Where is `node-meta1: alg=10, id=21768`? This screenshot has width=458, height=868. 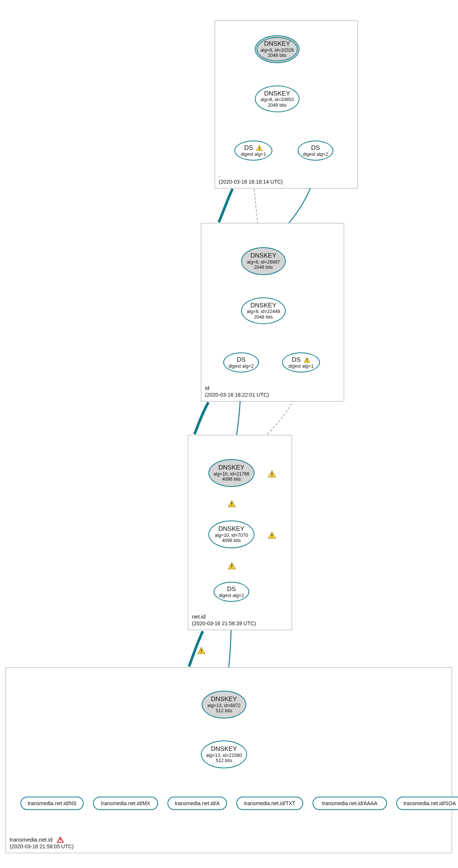 node-meta1: alg=10, id=21768 is located at coordinates (231, 474).